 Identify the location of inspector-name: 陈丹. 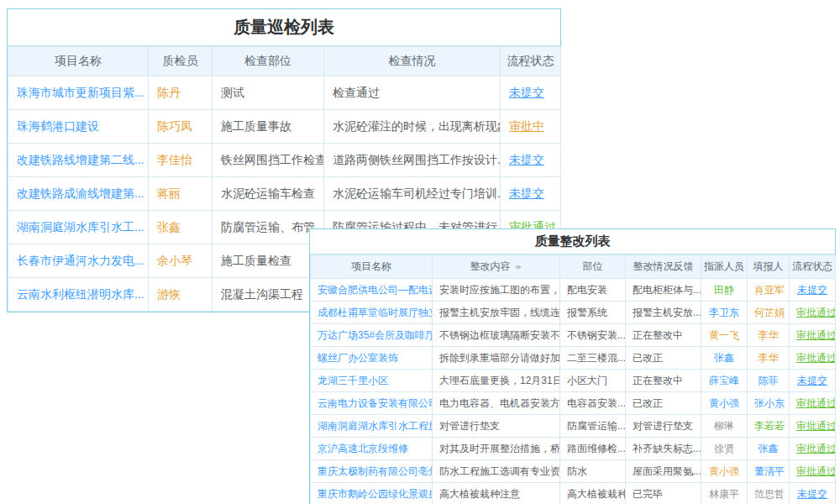
(169, 92).